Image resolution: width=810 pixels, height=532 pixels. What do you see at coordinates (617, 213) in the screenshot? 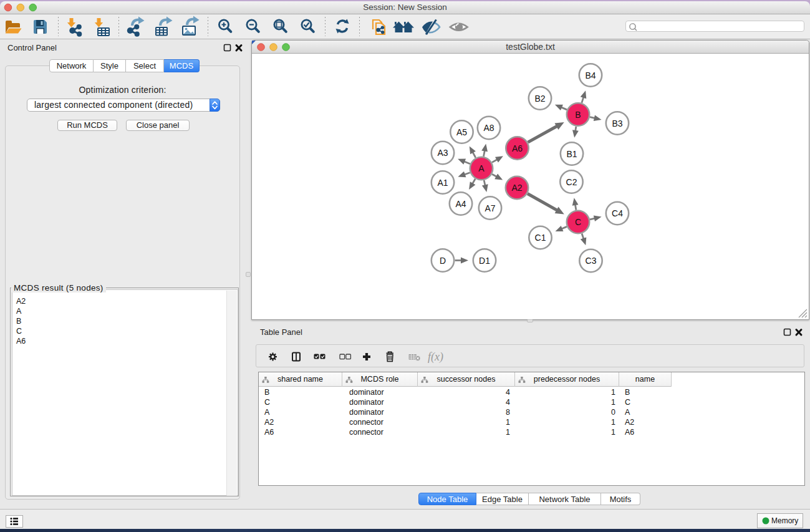
I see `svg-text: C4` at bounding box center [617, 213].